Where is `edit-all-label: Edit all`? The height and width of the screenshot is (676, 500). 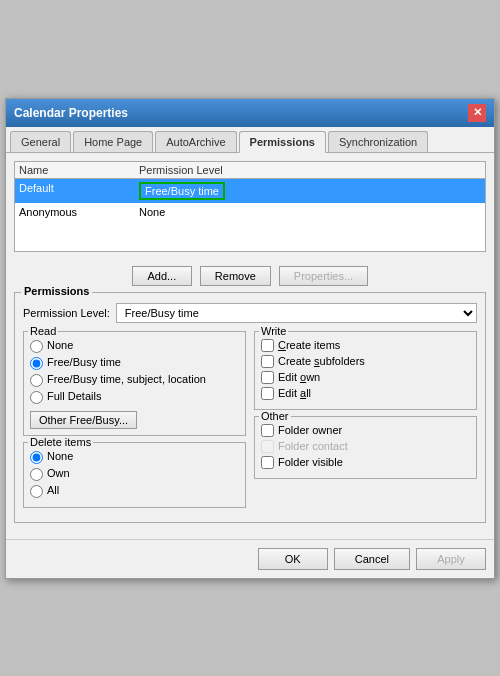
edit-all-label: Edit all is located at coordinates (294, 393).